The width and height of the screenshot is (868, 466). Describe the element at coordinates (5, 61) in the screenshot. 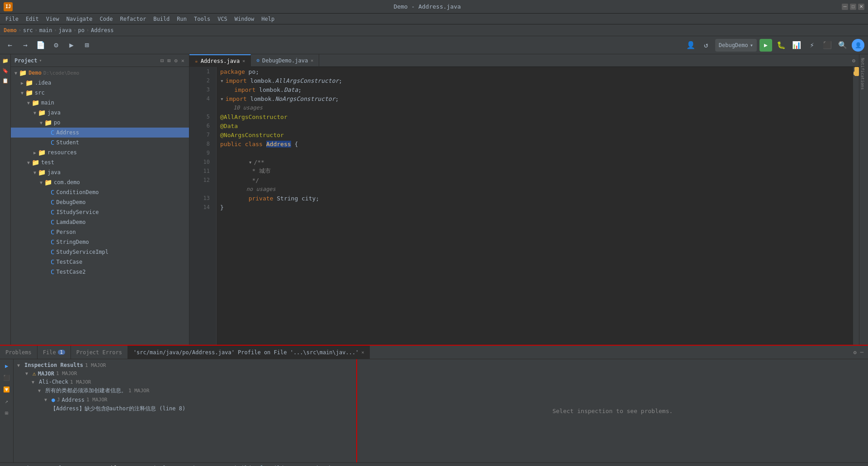

I see `project-sidebar-icon: 📁` at that location.